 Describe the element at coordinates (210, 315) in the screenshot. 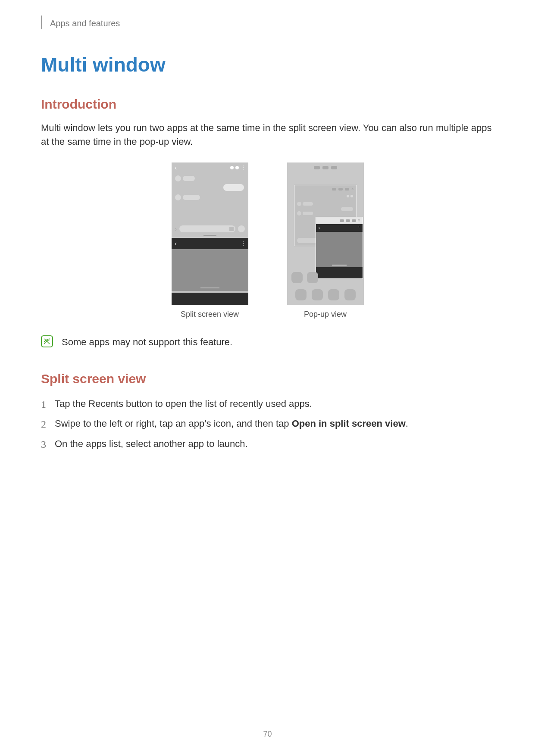

I see `caption-split: Split screen view` at that location.